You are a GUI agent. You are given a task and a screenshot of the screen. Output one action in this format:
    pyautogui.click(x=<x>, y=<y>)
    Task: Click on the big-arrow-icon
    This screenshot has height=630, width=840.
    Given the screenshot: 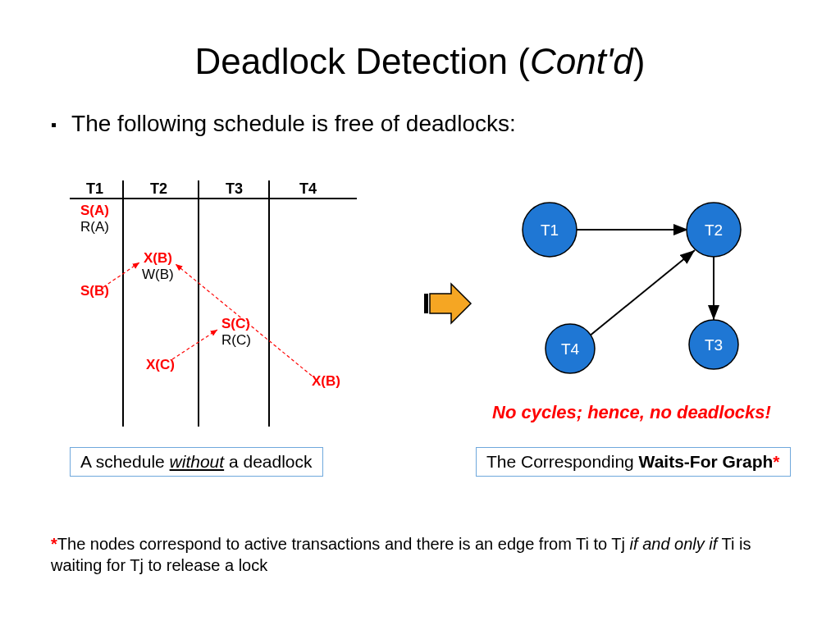 What is the action you would take?
    pyautogui.click(x=449, y=304)
    